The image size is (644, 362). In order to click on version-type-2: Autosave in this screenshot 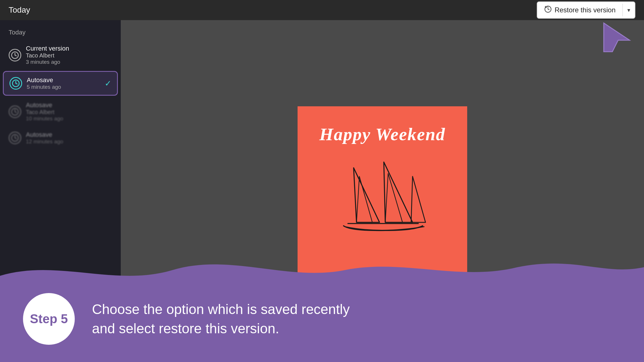, I will do `click(66, 80)`.